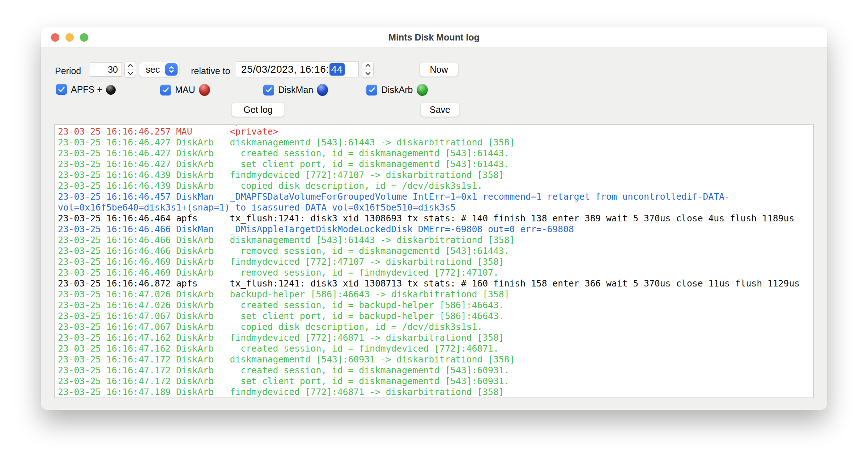 This screenshot has width=868, height=463. What do you see at coordinates (440, 110) in the screenshot?
I see `save-button: Save` at bounding box center [440, 110].